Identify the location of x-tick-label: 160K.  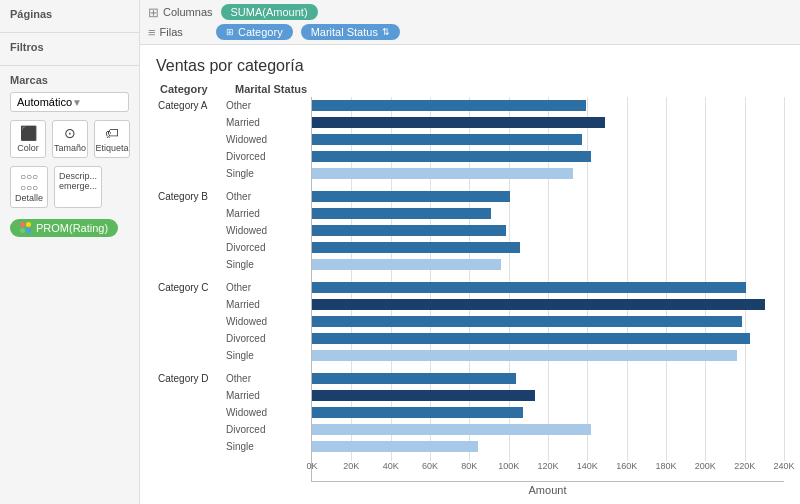
(626, 466).